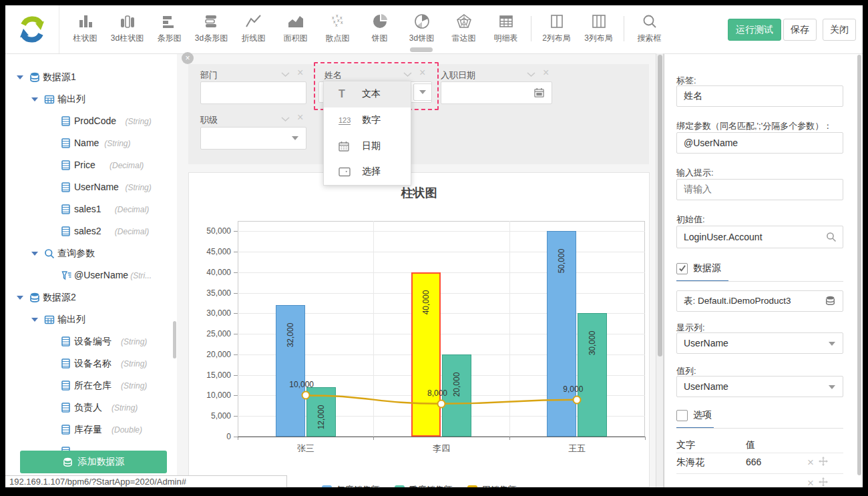  I want to click on tree-node-数据源2: 数据源2, so click(89, 298).